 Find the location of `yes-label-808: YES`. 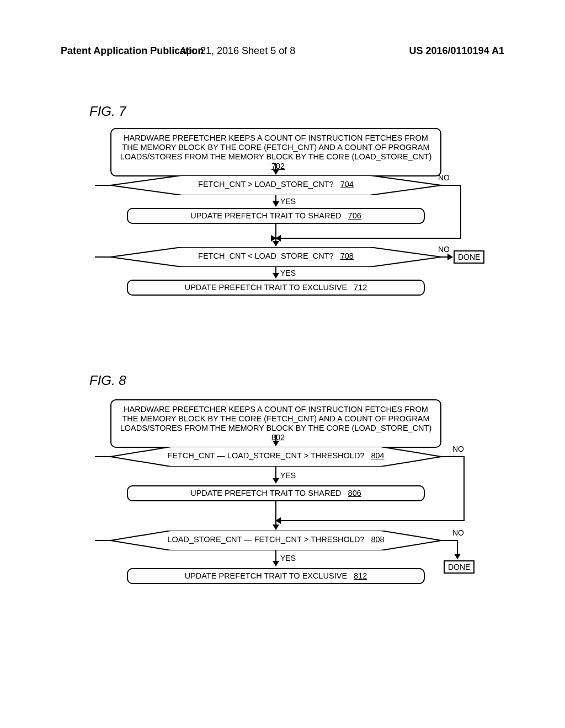

yes-label-808: YES is located at coordinates (288, 558).